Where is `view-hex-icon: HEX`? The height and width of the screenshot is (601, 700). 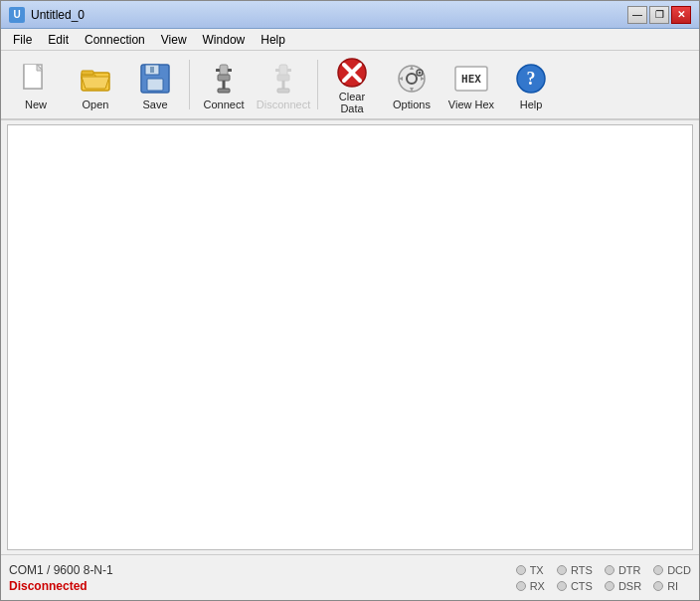 view-hex-icon: HEX is located at coordinates (471, 79).